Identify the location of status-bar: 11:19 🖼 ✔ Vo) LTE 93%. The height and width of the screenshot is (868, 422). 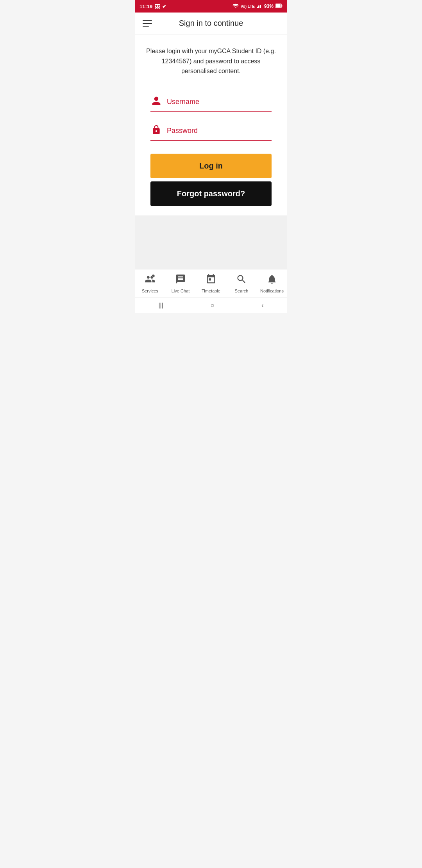
(211, 6).